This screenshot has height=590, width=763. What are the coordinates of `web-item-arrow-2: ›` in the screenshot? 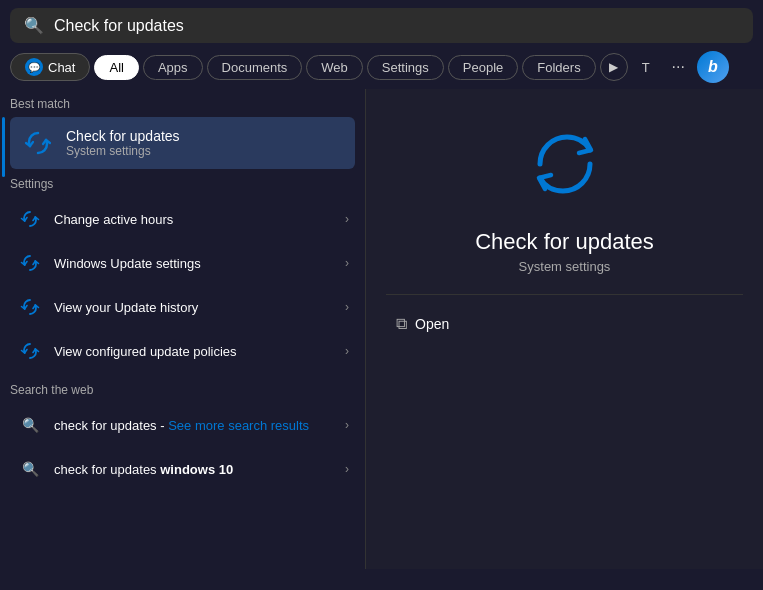 It's located at (347, 469).